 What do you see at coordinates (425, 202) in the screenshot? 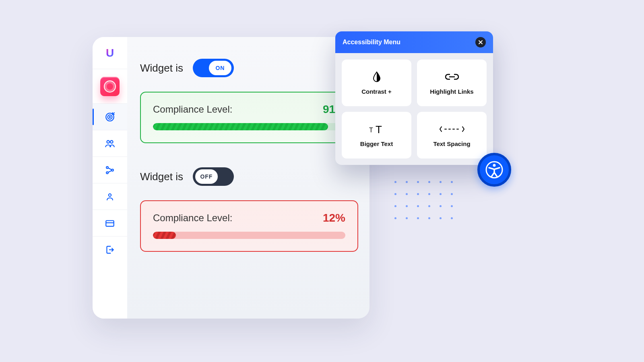
I see `decorative-dot-grid` at bounding box center [425, 202].